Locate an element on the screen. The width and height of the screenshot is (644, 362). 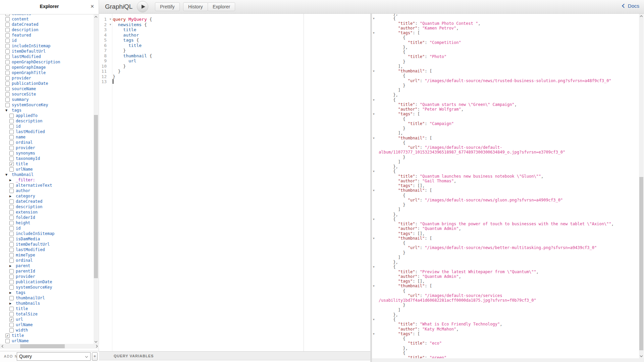
history-button: History is located at coordinates (196, 7).